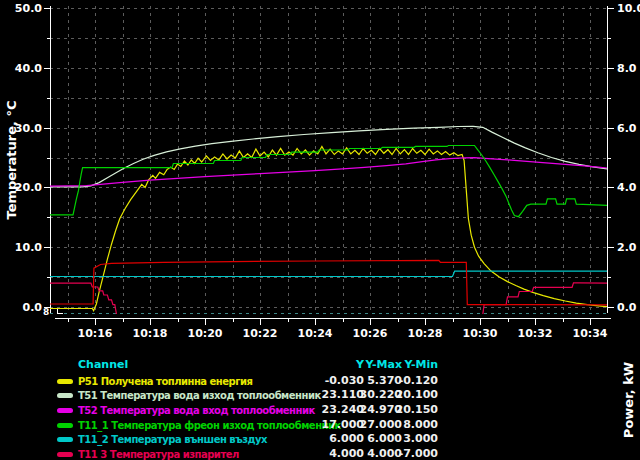  Describe the element at coordinates (409, 381) in the screenshot. I see `value-ymin-p51: -0.120` at that location.